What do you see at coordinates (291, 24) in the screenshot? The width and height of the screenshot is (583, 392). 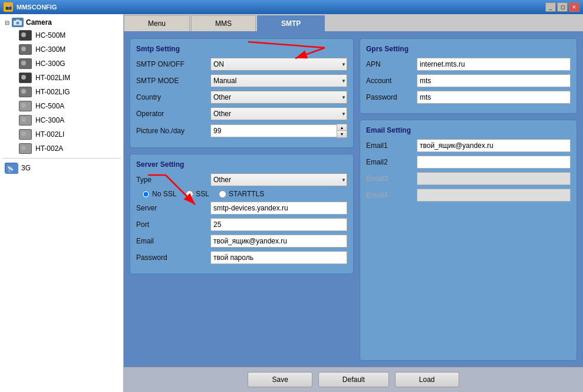 I see `tab-smtp: SMTP` at bounding box center [291, 24].